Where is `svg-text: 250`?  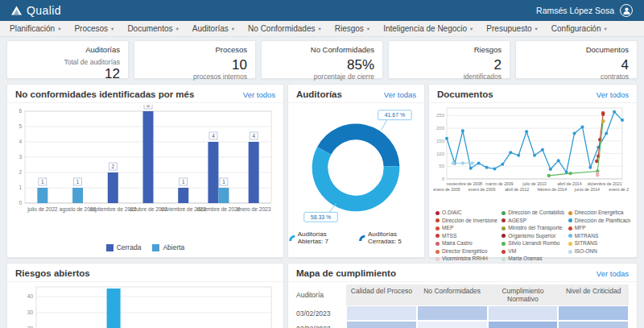 svg-text: 250 is located at coordinates (441, 115).